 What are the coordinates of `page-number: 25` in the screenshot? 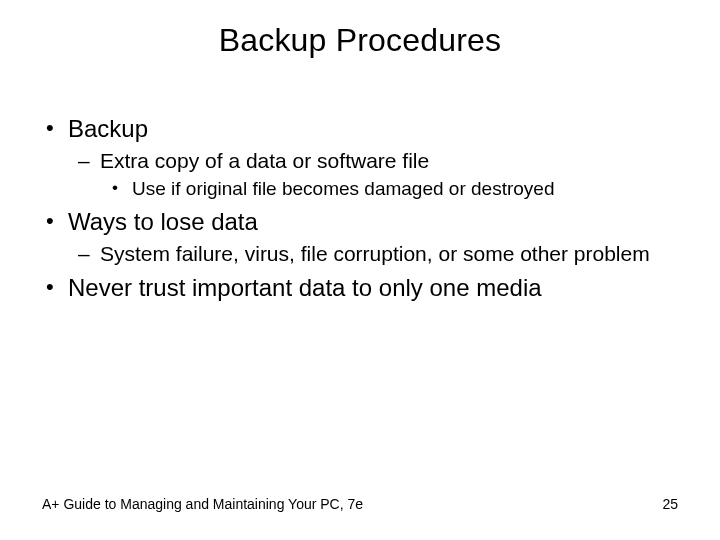 It's located at (670, 504).